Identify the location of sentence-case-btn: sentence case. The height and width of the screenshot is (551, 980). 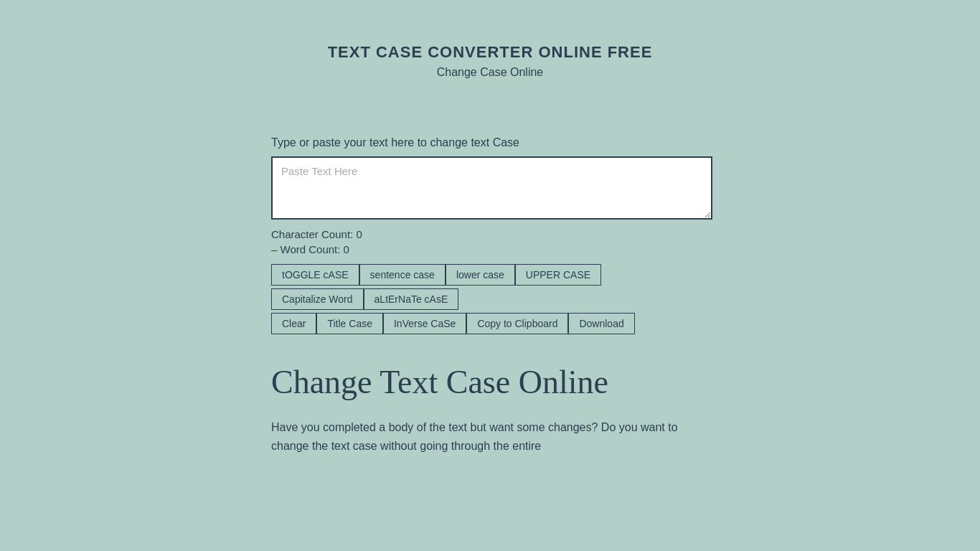
(402, 275).